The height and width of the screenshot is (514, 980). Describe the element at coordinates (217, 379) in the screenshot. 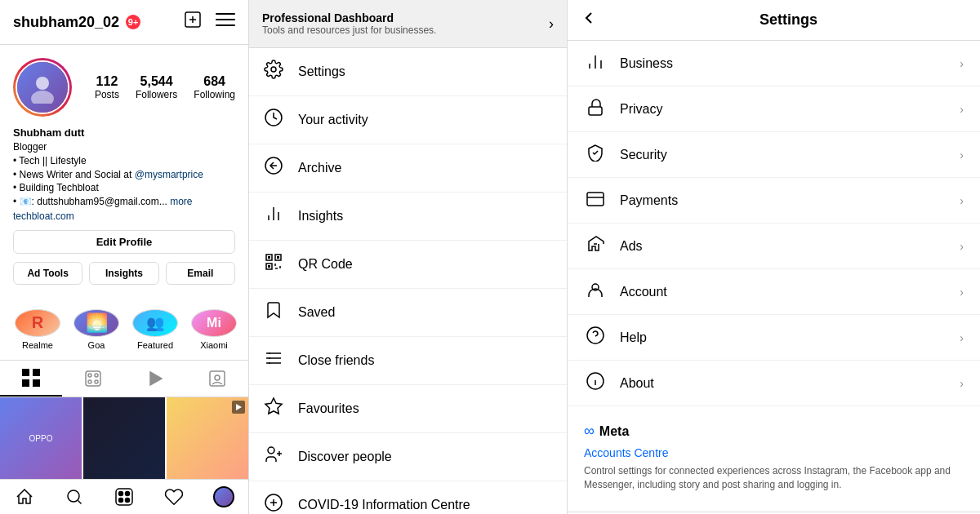

I see `tagged-tab` at that location.